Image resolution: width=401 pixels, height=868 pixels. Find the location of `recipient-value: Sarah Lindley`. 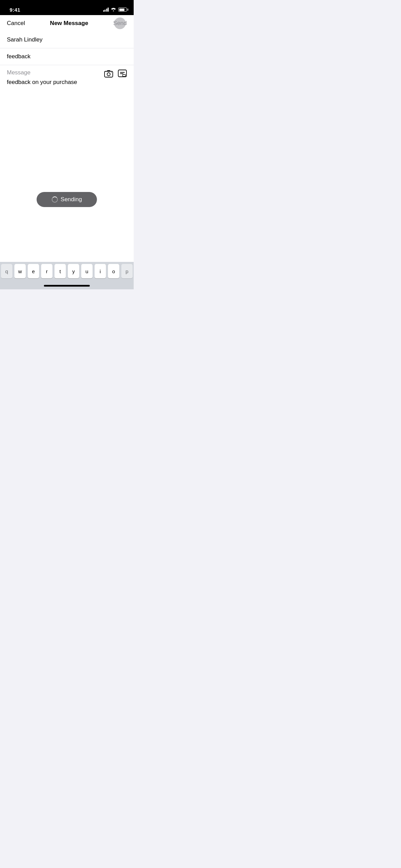

recipient-value: Sarah Lindley is located at coordinates (25, 40).